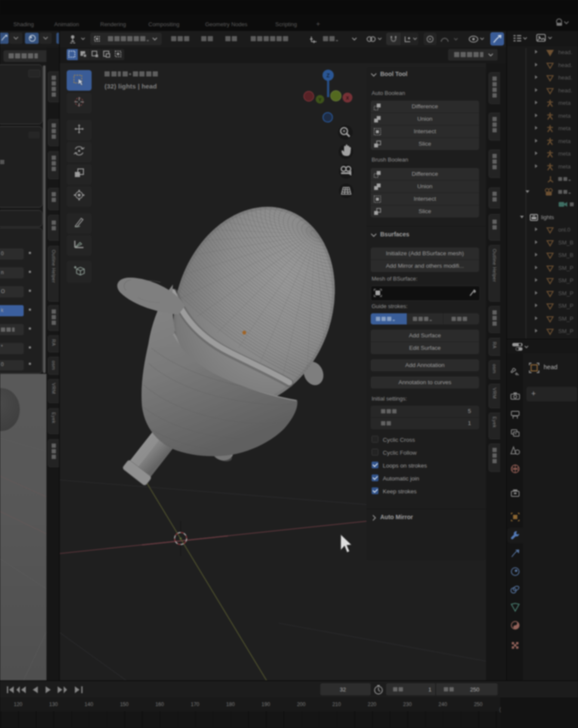  What do you see at coordinates (328, 76) in the screenshot?
I see `svg-text: Z` at bounding box center [328, 76].